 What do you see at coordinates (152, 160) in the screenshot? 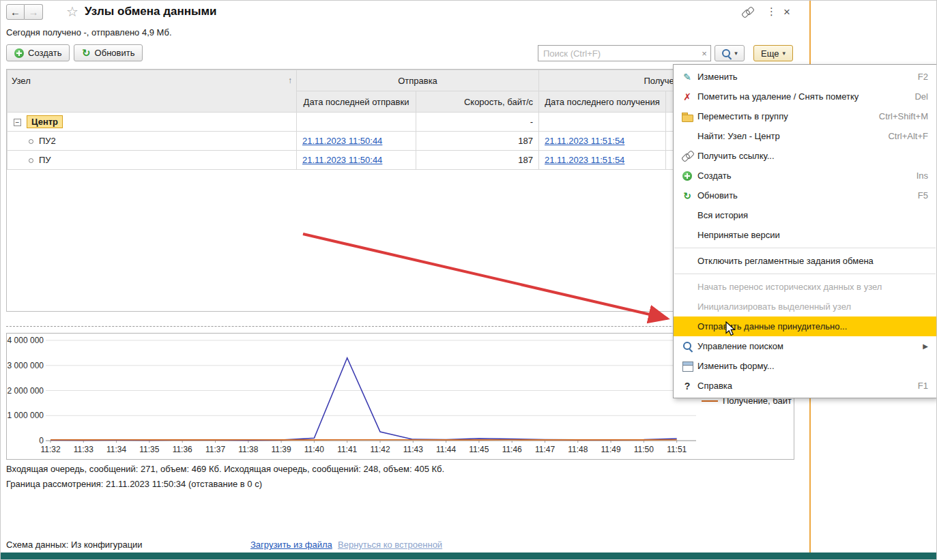
I see `node-name-cell: ПУ` at bounding box center [152, 160].